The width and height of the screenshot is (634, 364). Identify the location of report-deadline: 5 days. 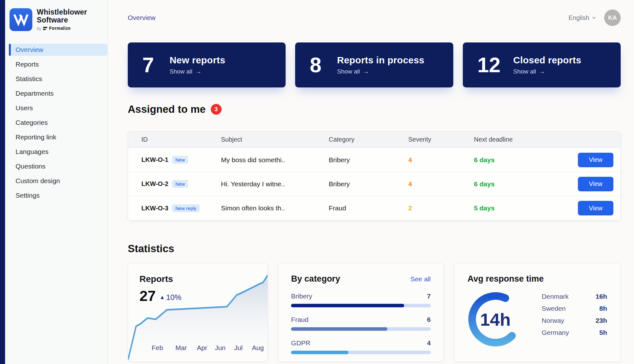
(520, 208).